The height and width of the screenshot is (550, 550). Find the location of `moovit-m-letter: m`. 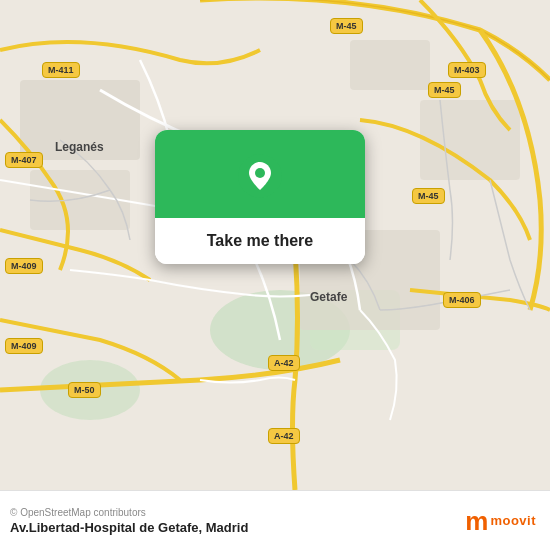

moovit-m-letter: m is located at coordinates (476, 521).